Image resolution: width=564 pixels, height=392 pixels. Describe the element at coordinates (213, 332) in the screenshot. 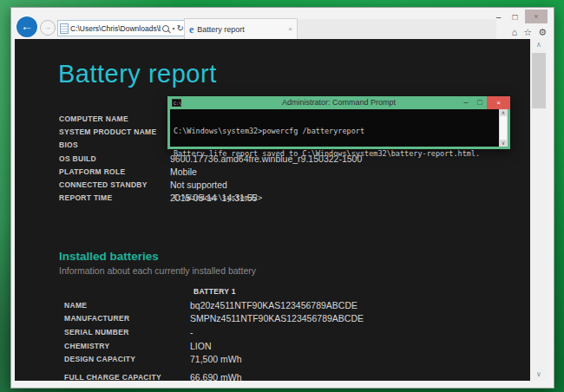

I see `table-row: SERIAL NUMBER -` at that location.